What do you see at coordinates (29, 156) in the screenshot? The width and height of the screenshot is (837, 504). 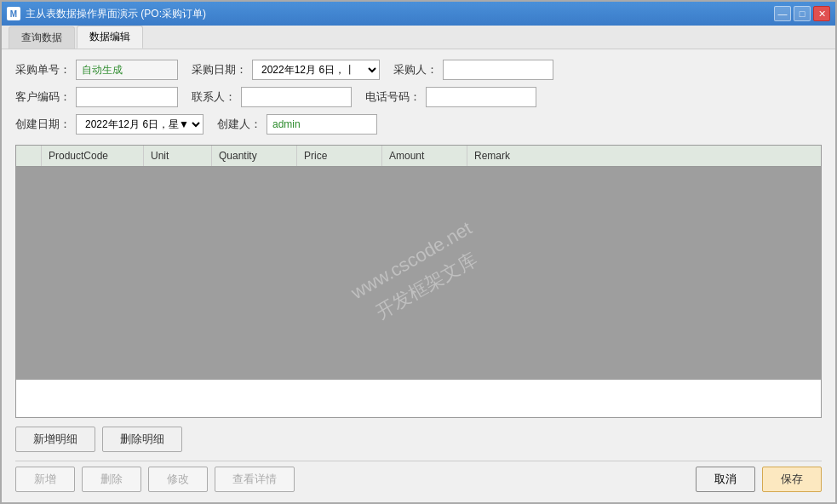 I see `col-checkbox` at bounding box center [29, 156].